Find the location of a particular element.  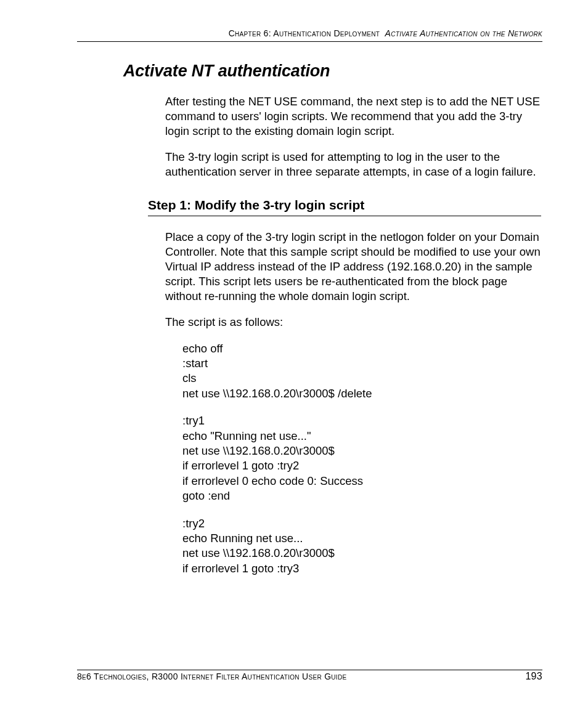

step1-intro: Place a copy of the 3-try login script i… is located at coordinates (353, 280).